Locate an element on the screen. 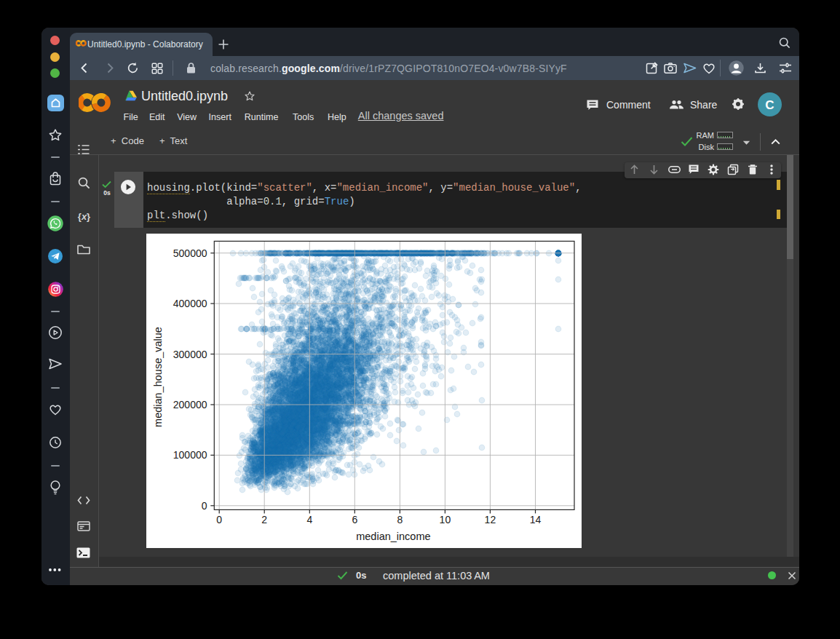  svg-text: {x} is located at coordinates (84, 217).